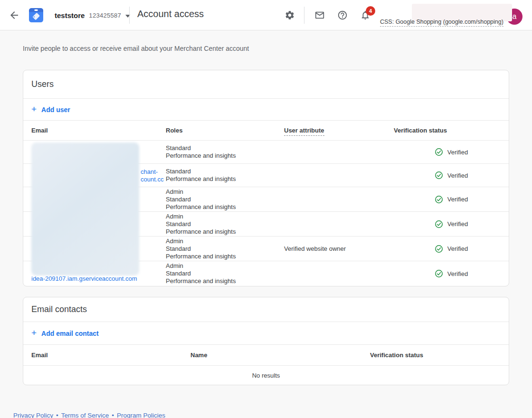 The height and width of the screenshot is (418, 532). I want to click on intro-text: Invite people to access or receive email…, so click(266, 48).